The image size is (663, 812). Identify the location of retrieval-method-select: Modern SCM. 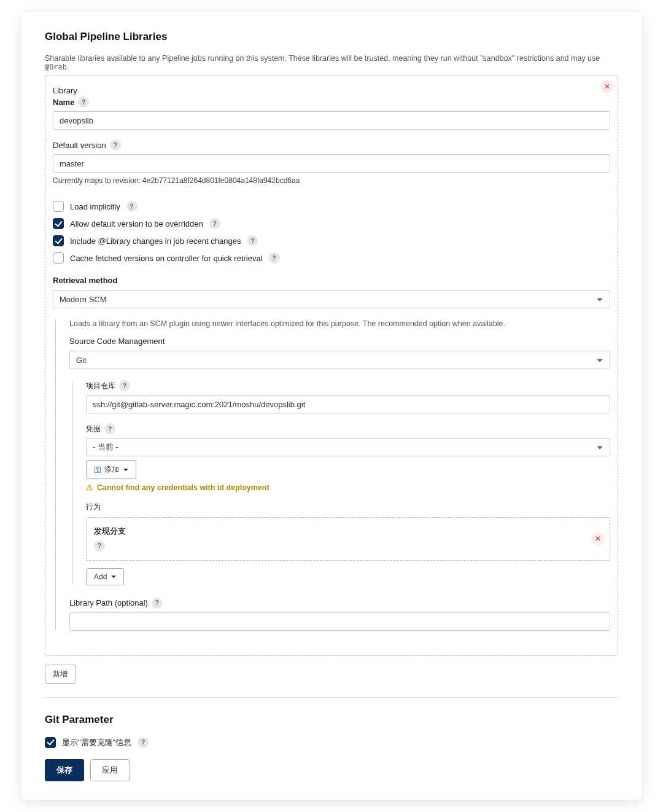
(332, 299).